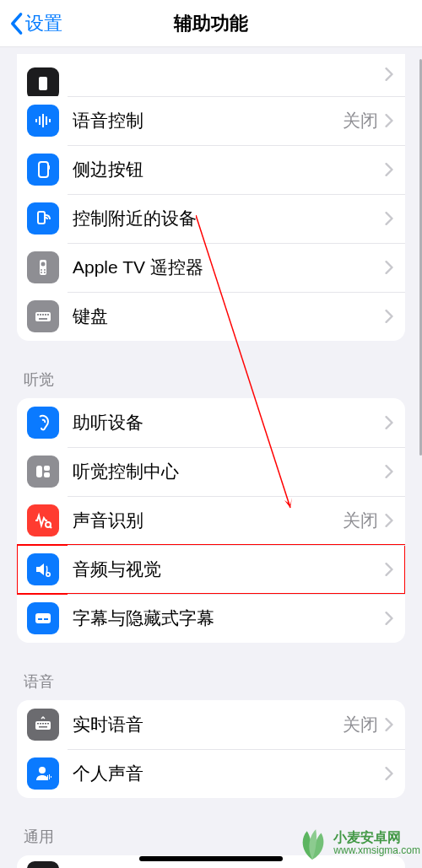 The width and height of the screenshot is (422, 868). Describe the element at coordinates (211, 569) in the screenshot. I see `row-audio-visual: 音频与视觉` at that location.